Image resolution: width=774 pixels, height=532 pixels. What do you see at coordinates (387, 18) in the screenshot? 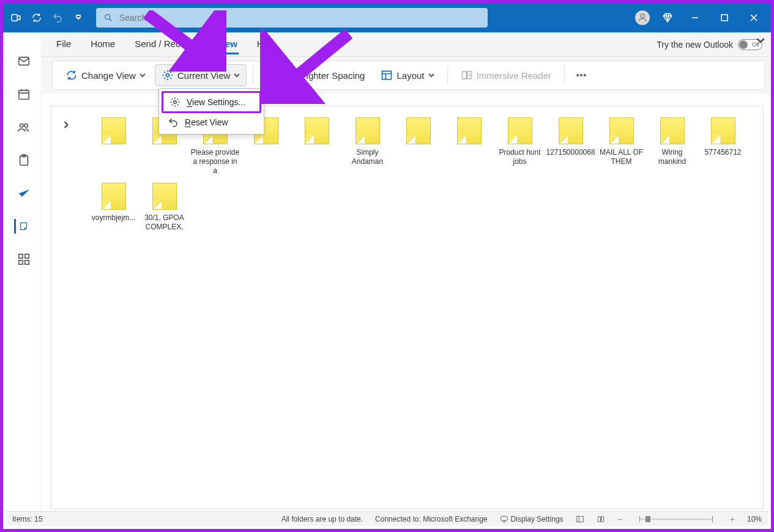
I see `title-bar` at bounding box center [387, 18].